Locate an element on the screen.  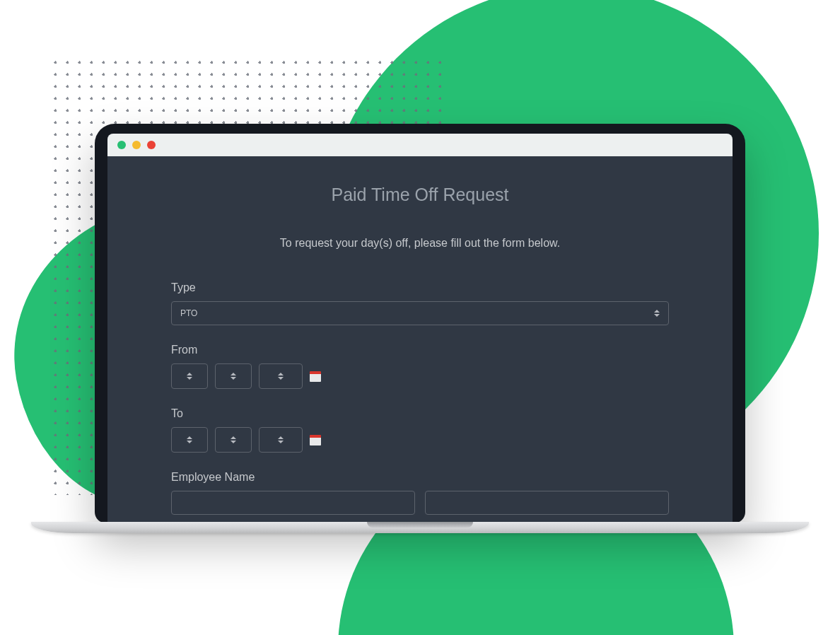
employee-name-label: Employee Name is located at coordinates (420, 477).